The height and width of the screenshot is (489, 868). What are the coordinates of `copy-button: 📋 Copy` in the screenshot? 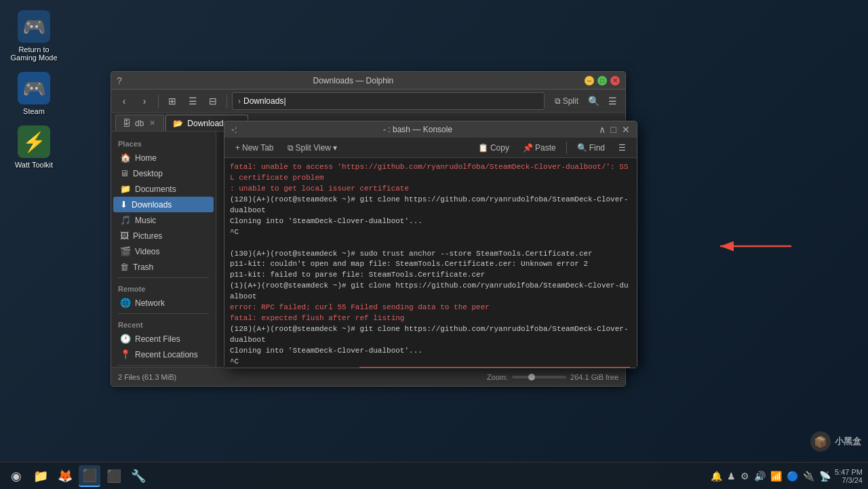 It's located at (494, 148).